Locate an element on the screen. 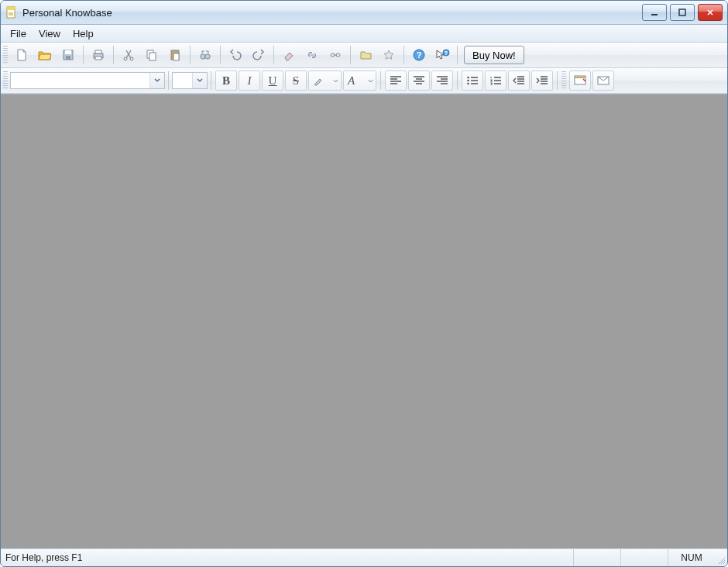  underline-button: U is located at coordinates (273, 81).